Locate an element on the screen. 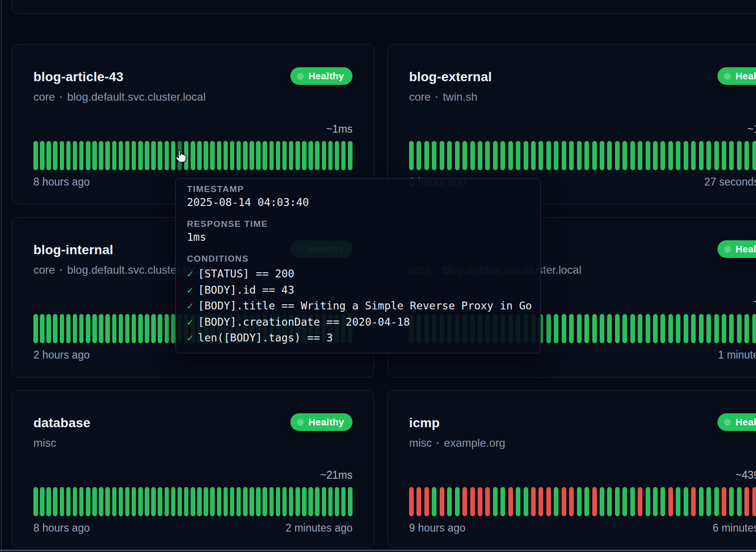  service-card: icmpmisc·example.orgHealthy~4391ms9 hour… is located at coordinates (571, 469).